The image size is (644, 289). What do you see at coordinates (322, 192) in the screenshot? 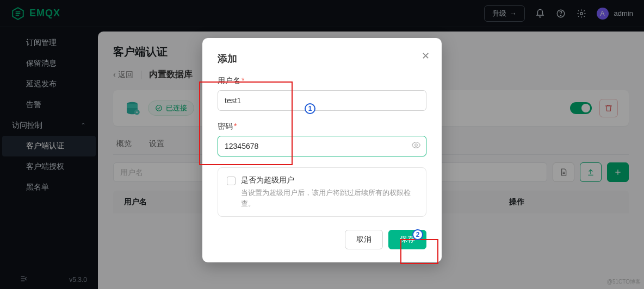
I see `superuser-box: 是否为超级用户 当设置为超级用户后，该用户将跳过后续所有的权限检查。` at bounding box center [322, 192].